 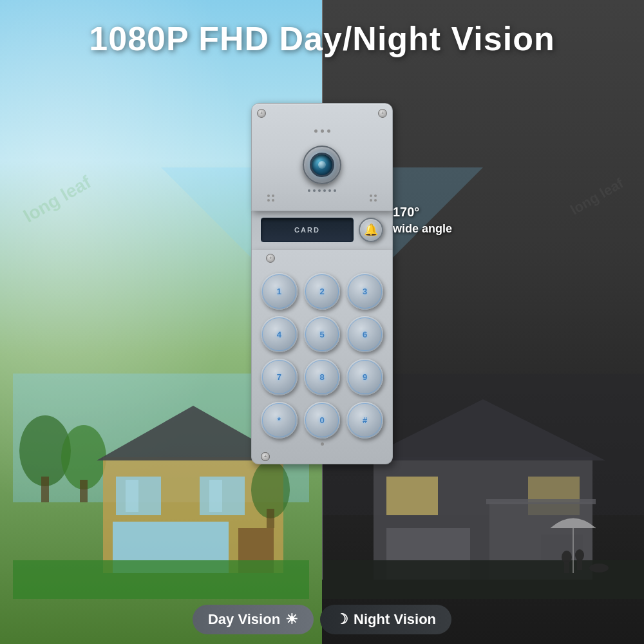 What do you see at coordinates (244, 620) in the screenshot?
I see `day-label-text: Day Vision` at bounding box center [244, 620].